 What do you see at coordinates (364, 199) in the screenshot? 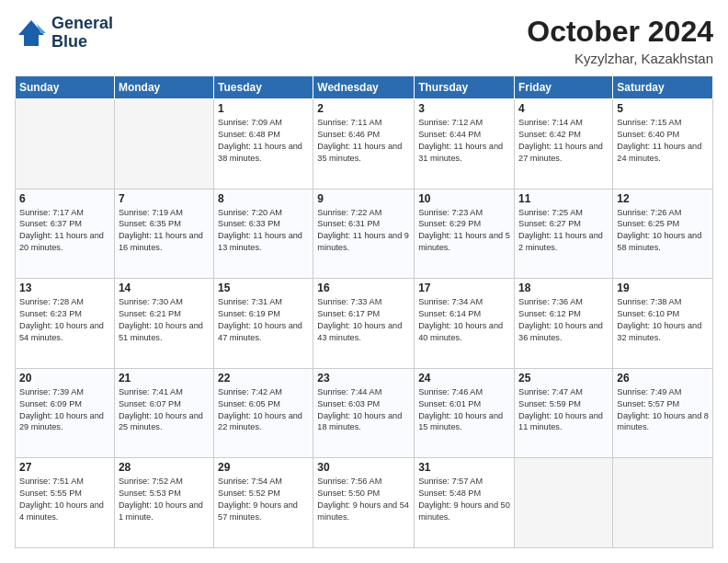
I see `day-number: 9` at bounding box center [364, 199].